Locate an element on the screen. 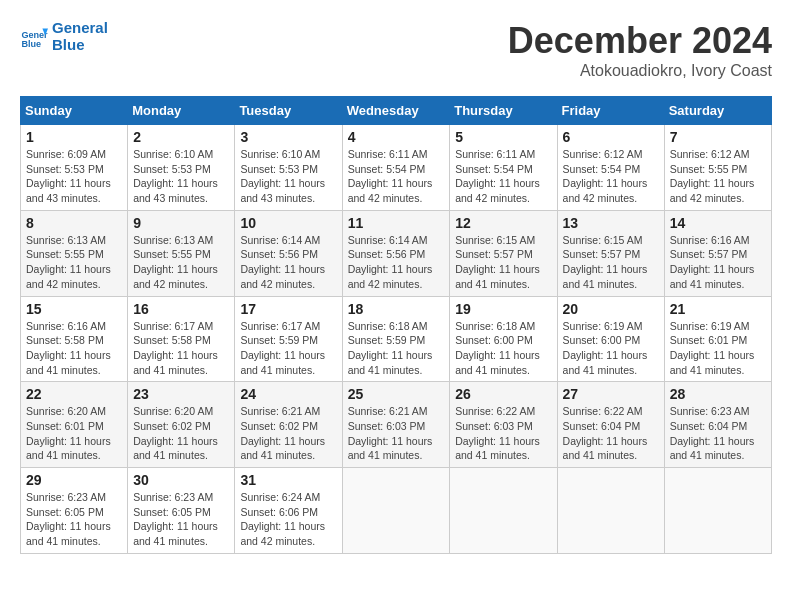 This screenshot has width=792, height=612. table-row: 15Sunrise: 6:16 AM Sunset: 5:58 PM Dayli… is located at coordinates (74, 339).